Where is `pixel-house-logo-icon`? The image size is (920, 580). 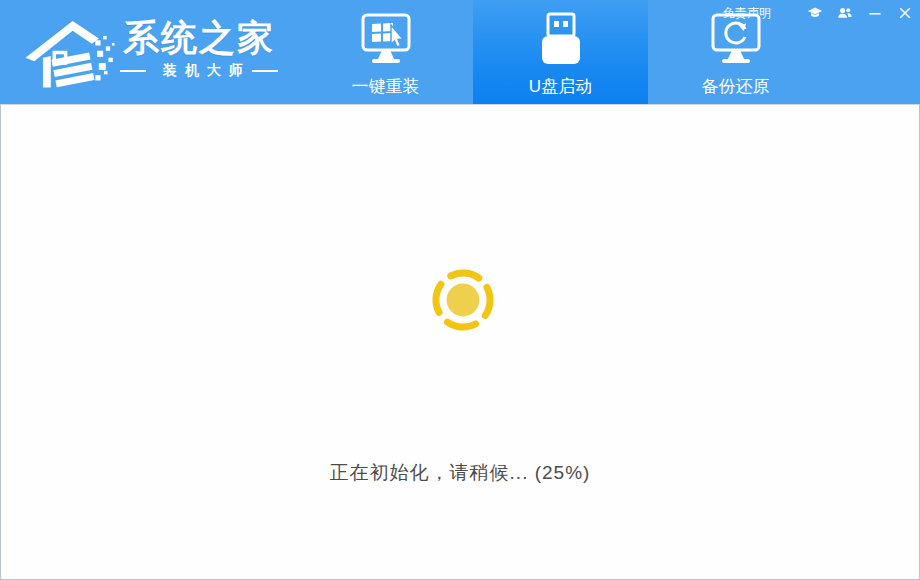 pixel-house-logo-icon is located at coordinates (70, 49).